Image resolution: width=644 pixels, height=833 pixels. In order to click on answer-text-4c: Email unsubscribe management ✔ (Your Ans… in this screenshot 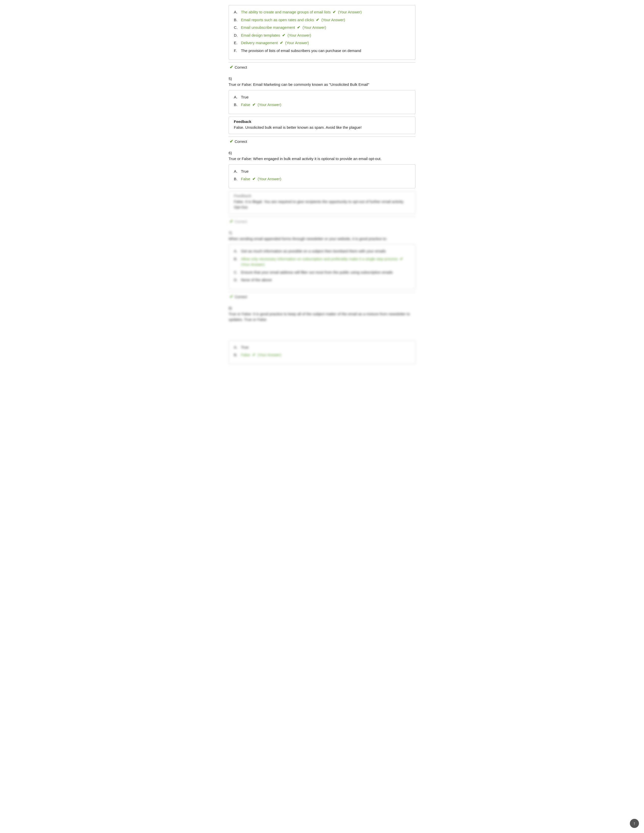, I will do `click(284, 27)`.